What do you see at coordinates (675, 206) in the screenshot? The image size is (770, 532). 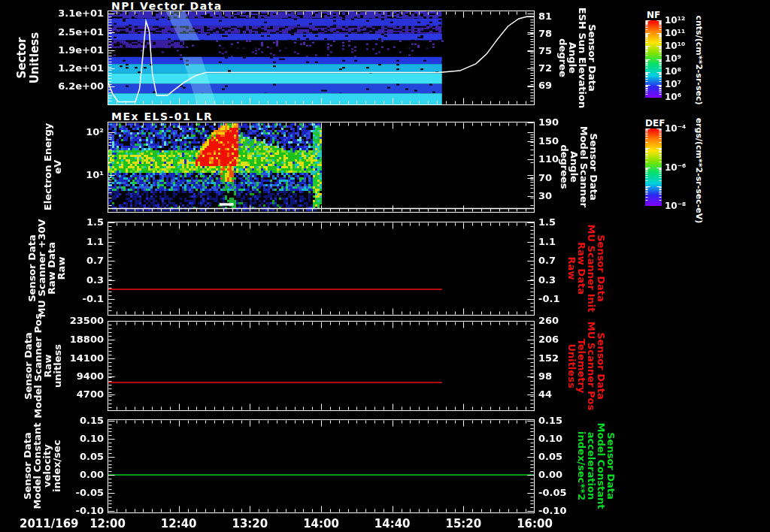 I see `tick-label: 10⁻⁸` at bounding box center [675, 206].